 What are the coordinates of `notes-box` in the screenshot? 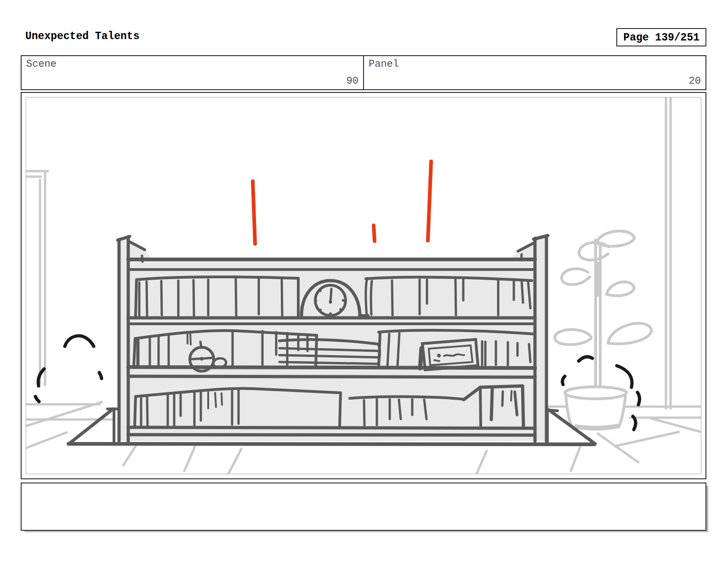 It's located at (364, 507).